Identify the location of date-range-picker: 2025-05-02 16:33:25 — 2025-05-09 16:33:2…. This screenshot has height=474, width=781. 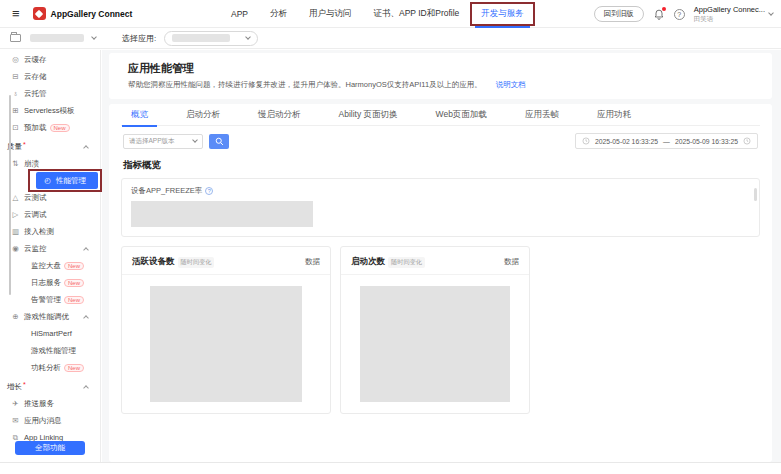
(666, 141).